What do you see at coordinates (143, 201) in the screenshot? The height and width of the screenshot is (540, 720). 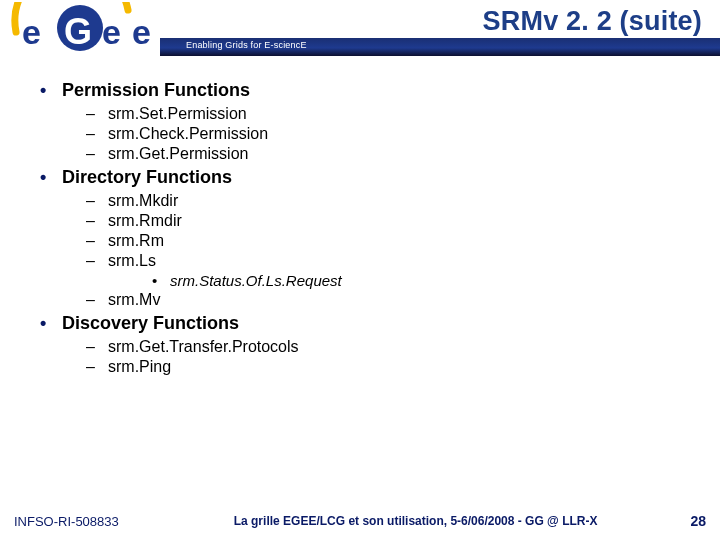 I see `outline-l2-label: srm.Mkdir` at bounding box center [143, 201].